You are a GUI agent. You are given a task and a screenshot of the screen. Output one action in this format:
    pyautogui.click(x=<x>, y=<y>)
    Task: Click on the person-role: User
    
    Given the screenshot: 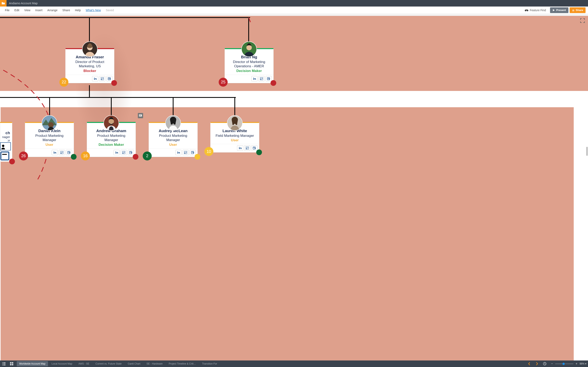 What is the action you would take?
    pyautogui.click(x=49, y=146)
    